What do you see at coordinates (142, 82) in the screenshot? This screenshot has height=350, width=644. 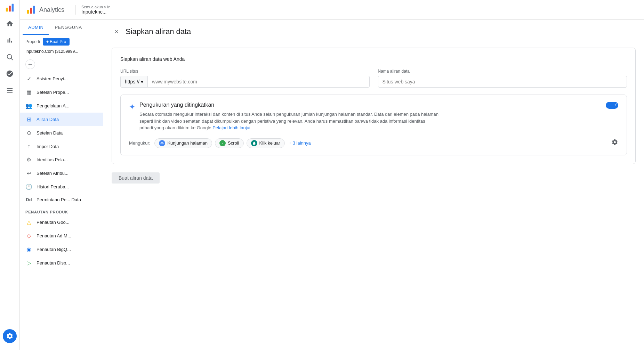 I see `protocol-chevron-icon: ▾` at bounding box center [142, 82].